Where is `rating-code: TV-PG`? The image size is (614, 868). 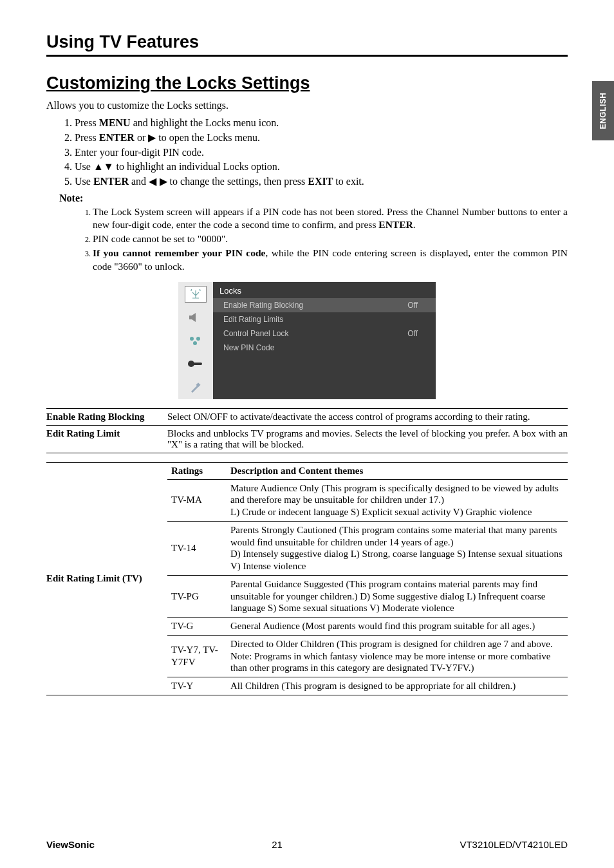
rating-code: TV-PG is located at coordinates (197, 596).